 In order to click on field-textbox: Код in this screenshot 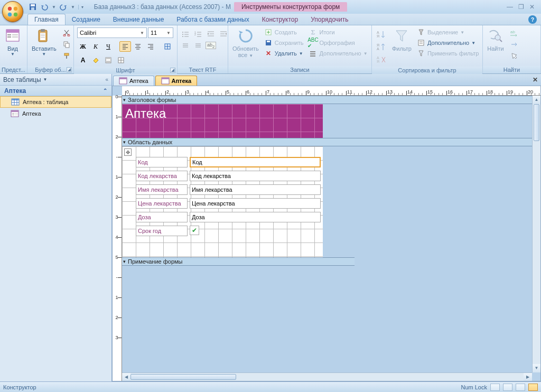, I will do `click(255, 162)`.